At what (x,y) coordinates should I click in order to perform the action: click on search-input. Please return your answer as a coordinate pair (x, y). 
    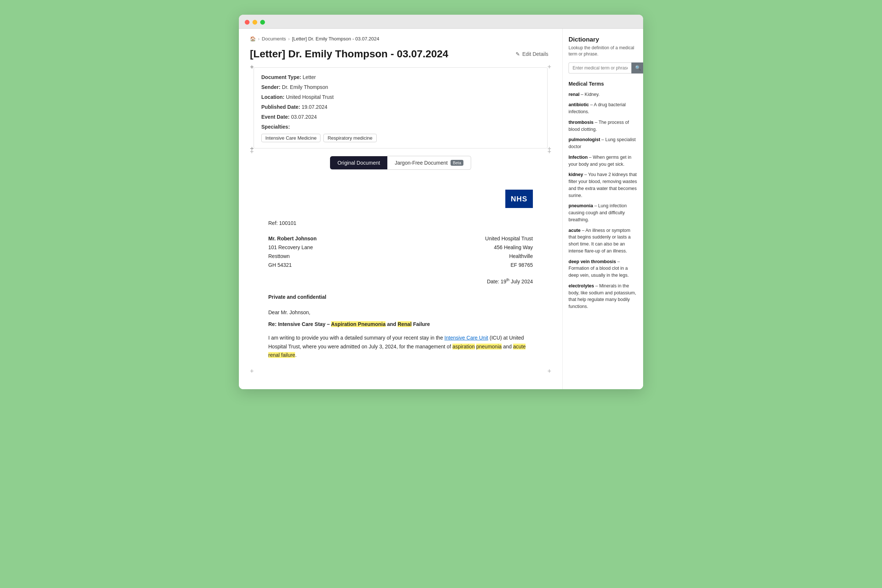
    Looking at the image, I should click on (600, 68).